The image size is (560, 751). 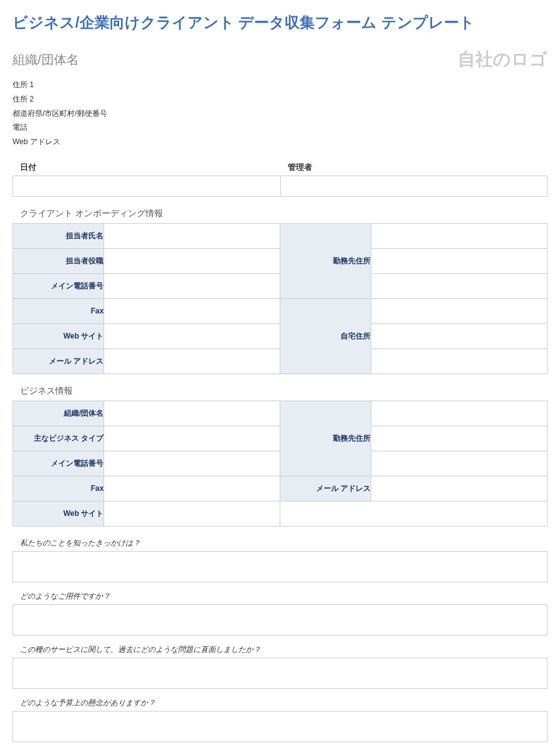 I want to click on q2-label: どのようなご用件ですか？, so click(x=280, y=597).